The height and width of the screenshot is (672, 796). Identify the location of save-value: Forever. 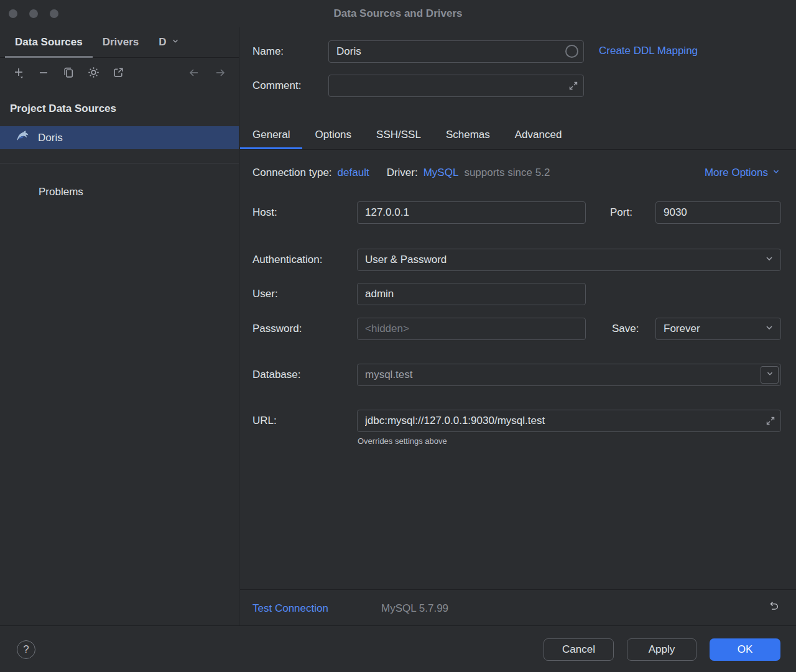
(682, 329).